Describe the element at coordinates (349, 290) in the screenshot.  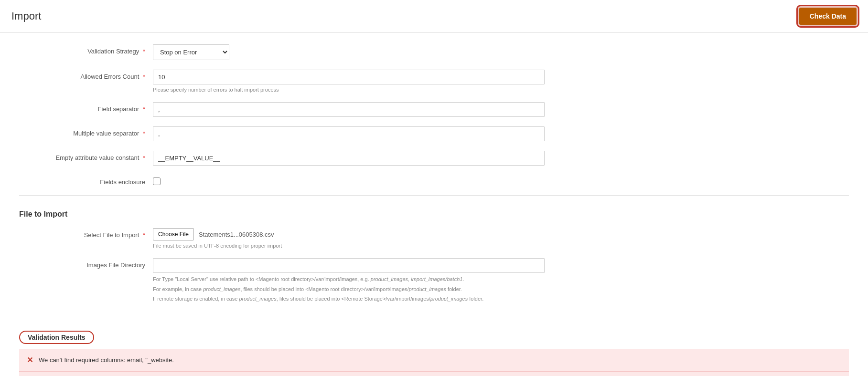
I see `images-hint-2: For example, in case product_images, fil…` at that location.